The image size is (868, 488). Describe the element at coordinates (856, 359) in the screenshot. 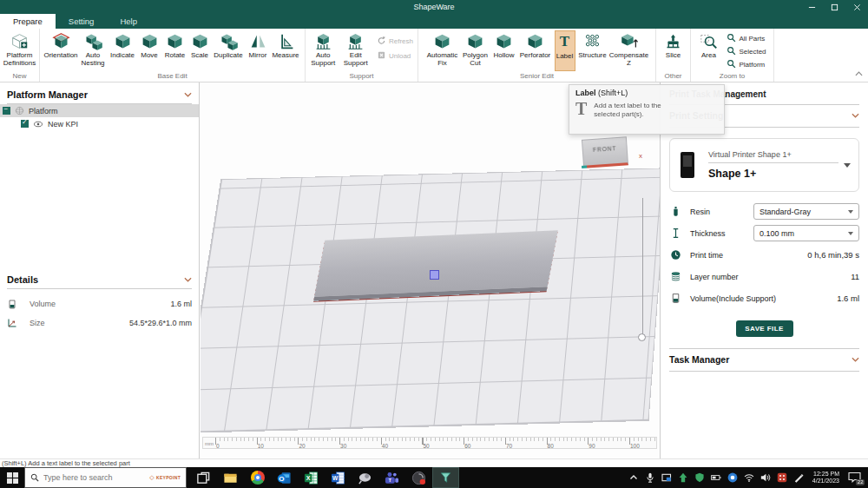

I see `task-manager-collapse-icon` at that location.